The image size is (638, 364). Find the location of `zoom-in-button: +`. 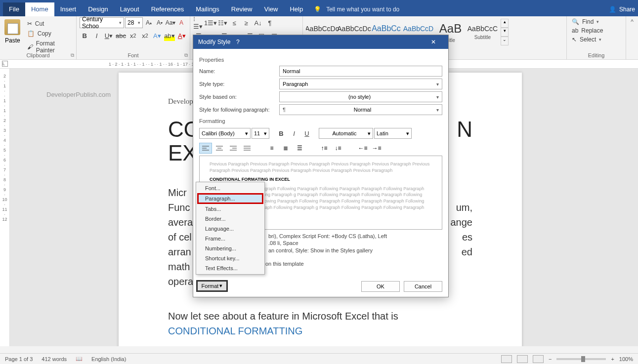

zoom-in-button: + is located at coordinates (612, 359).